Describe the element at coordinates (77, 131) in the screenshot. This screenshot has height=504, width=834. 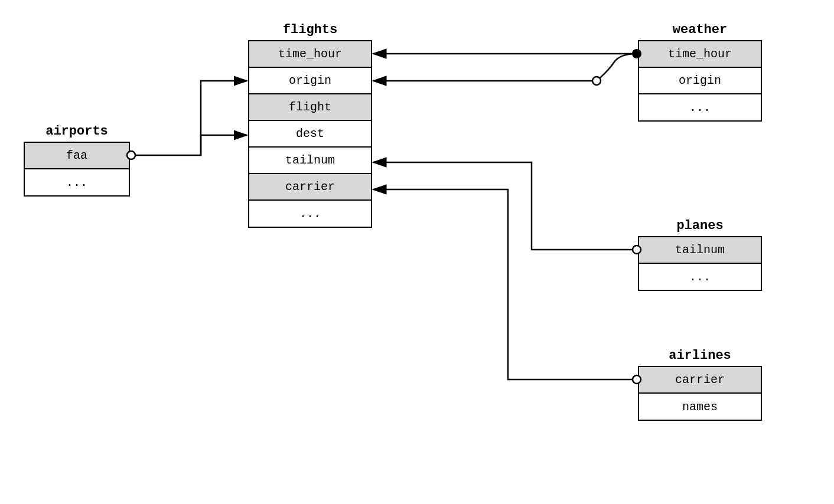
I see `airports-title: airports` at that location.